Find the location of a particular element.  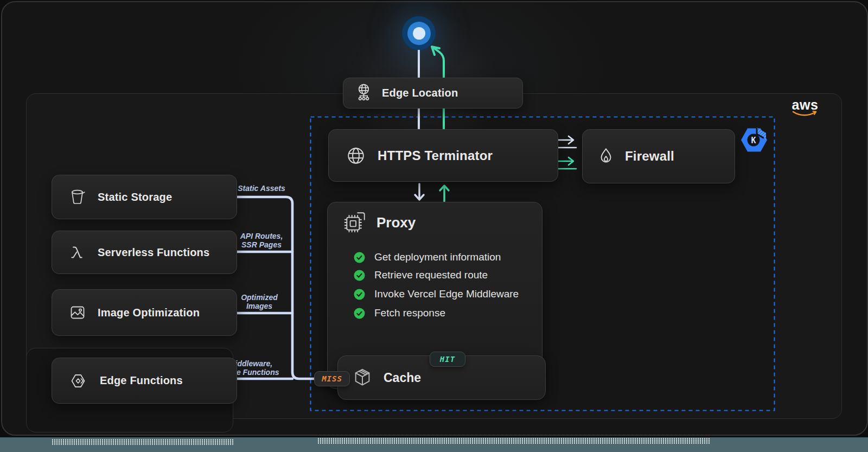

node-image-optimization: Image Optimization is located at coordinates (144, 313).